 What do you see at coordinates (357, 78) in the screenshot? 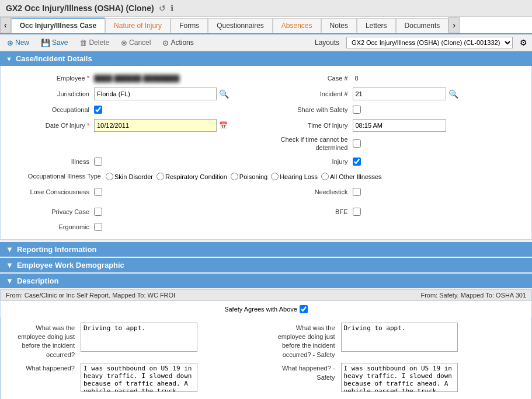
I see `case-number-value: 8` at bounding box center [357, 78].